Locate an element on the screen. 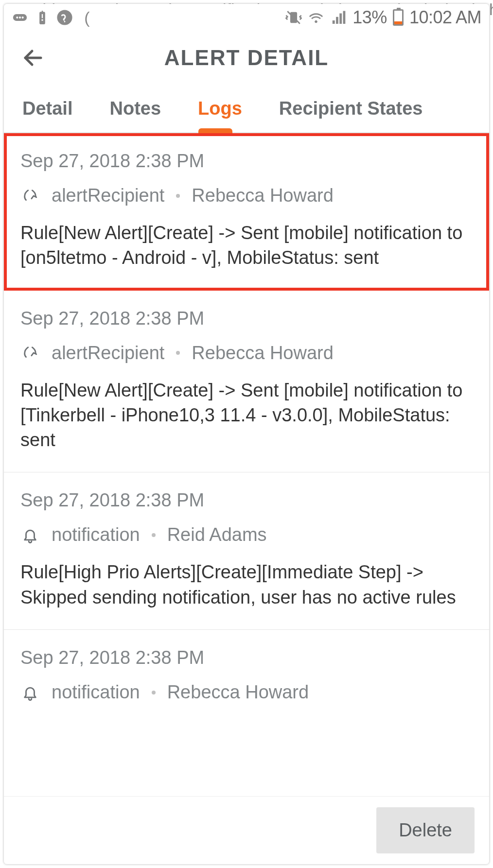 The image size is (493, 868). wifi-icon is located at coordinates (316, 17).